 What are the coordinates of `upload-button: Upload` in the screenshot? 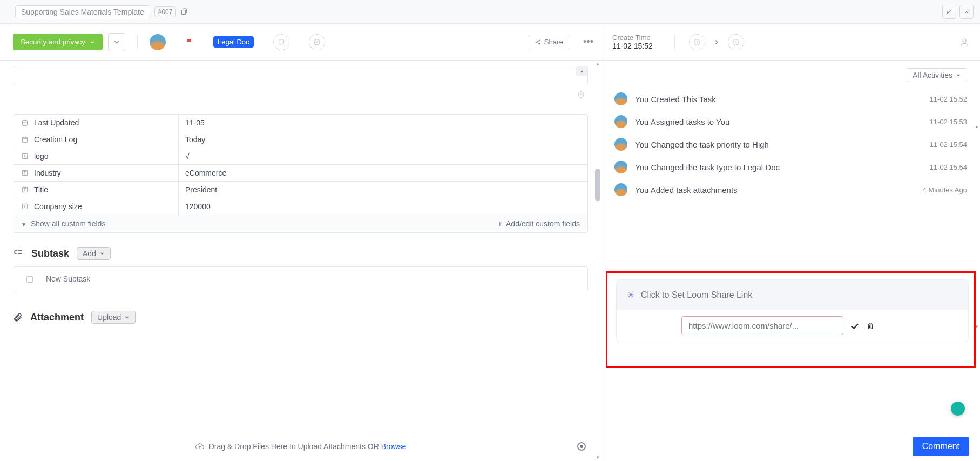 It's located at (113, 317).